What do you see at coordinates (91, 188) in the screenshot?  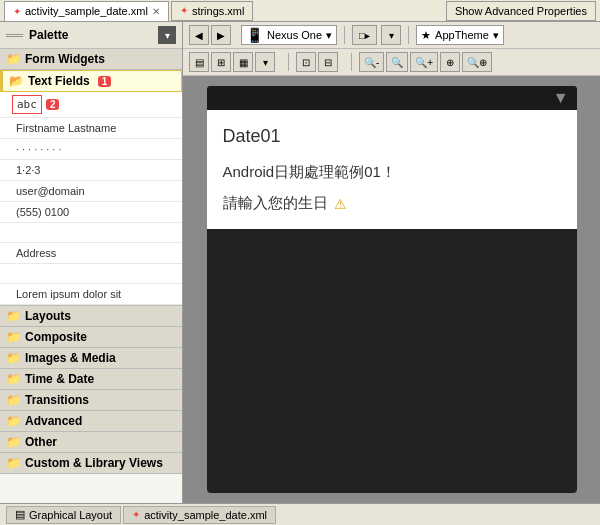 I see `text-fields-section: 📂 Text Fields 1 abc 2 Firstname Lastname…` at bounding box center [91, 188].